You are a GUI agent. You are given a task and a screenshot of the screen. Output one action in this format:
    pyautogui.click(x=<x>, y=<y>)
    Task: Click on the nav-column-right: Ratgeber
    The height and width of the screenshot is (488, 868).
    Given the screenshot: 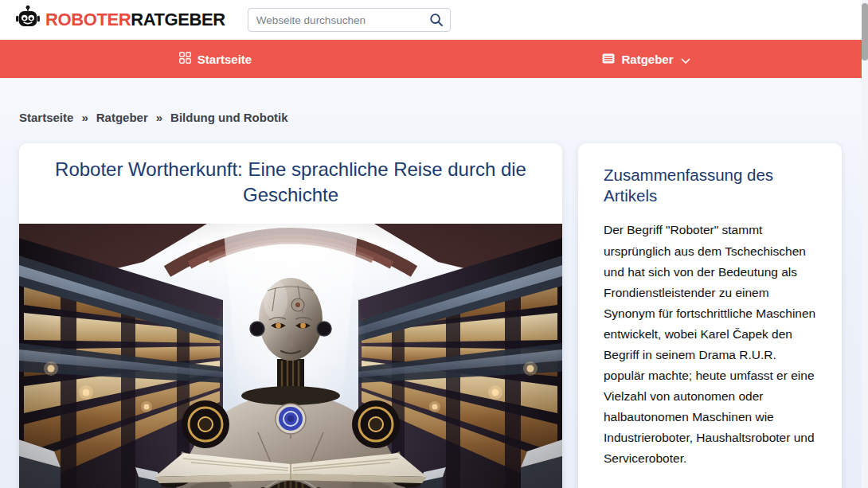 What is the action you would take?
    pyautogui.click(x=647, y=59)
    